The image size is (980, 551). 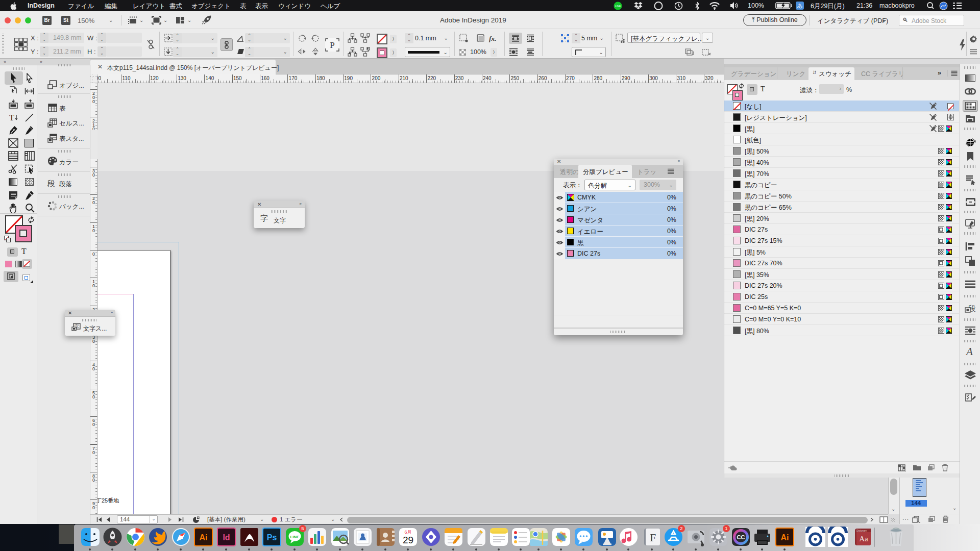 I want to click on svg-text: Id, so click(x=226, y=538).